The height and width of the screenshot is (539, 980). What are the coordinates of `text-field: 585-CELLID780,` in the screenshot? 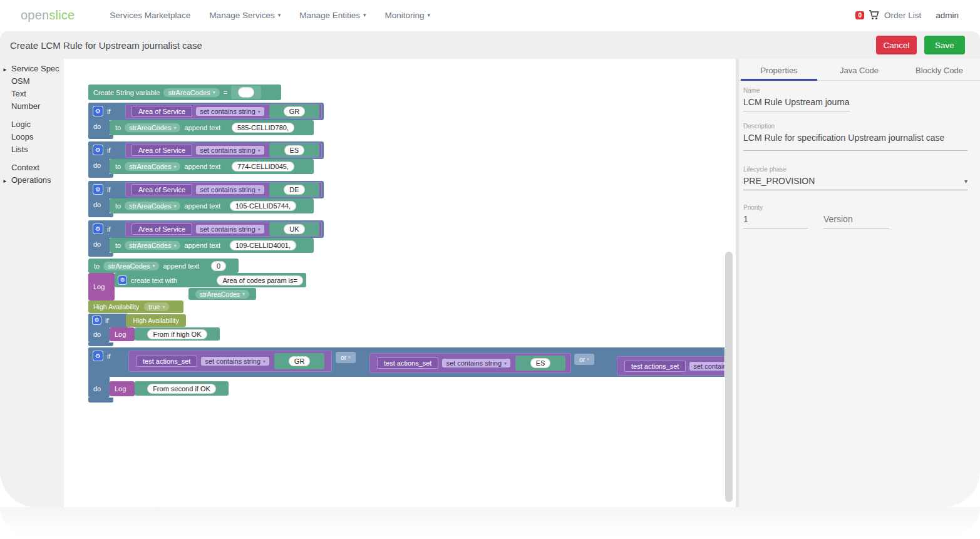 It's located at (263, 128).